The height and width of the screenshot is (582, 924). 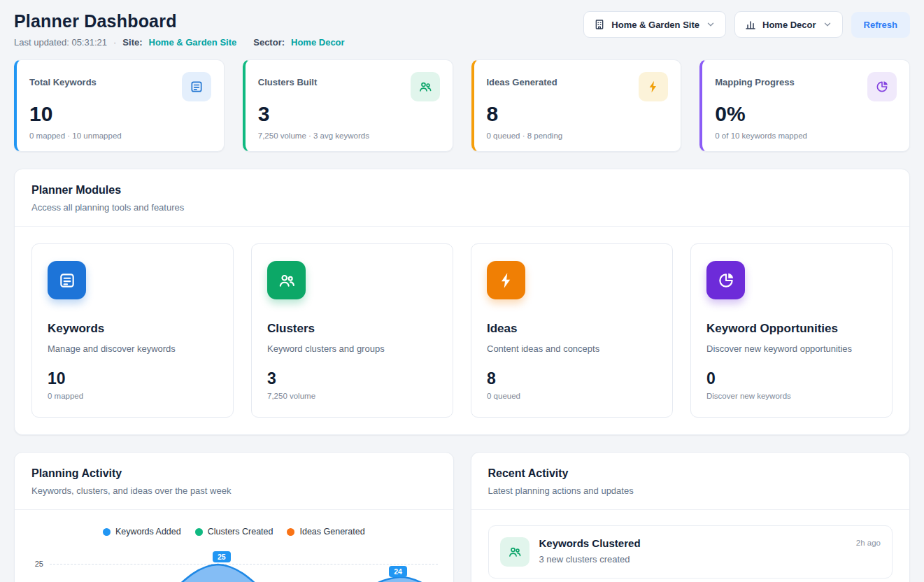 I want to click on site-selector-value: Home & Garden Site, so click(x=655, y=25).